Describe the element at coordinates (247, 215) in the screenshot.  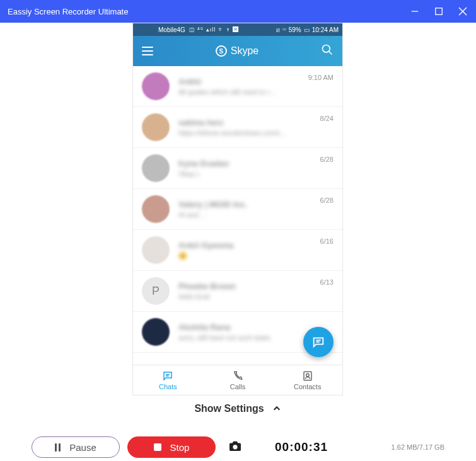
I see `chat-preview: Hi and …` at that location.